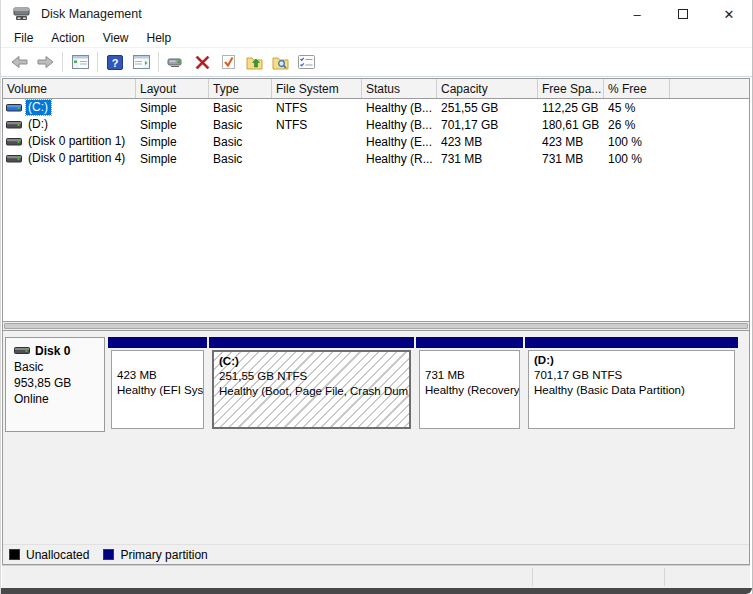 The image size is (753, 594). What do you see at coordinates (633, 390) in the screenshot?
I see `partition-status: Healthy (Basic Data Partition)` at bounding box center [633, 390].